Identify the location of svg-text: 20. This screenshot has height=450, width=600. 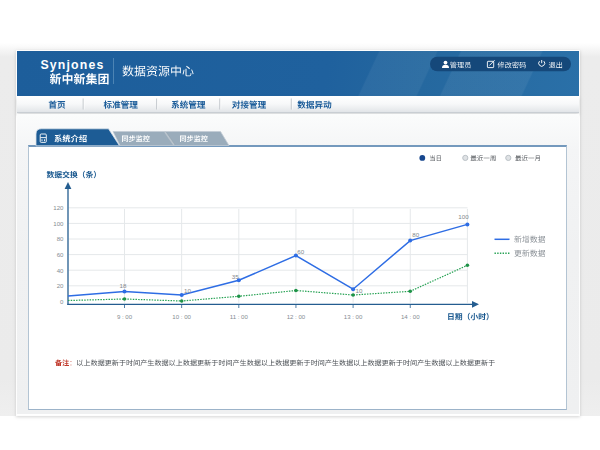
(60, 286).